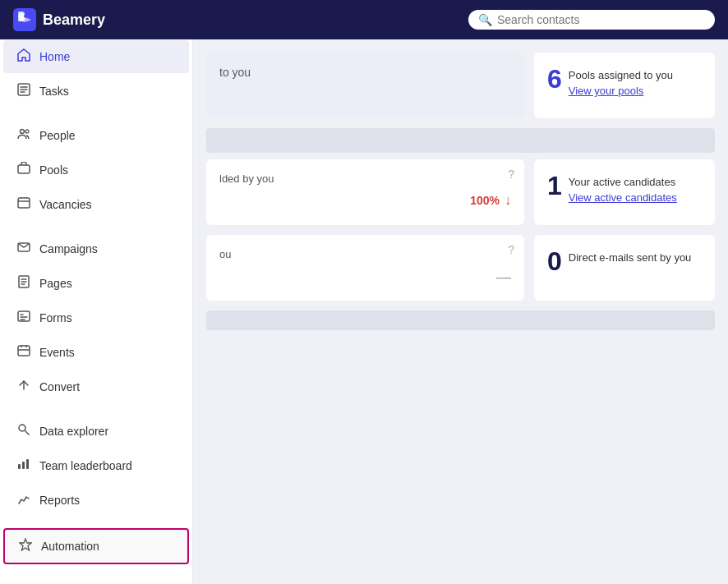 This screenshot has height=584, width=728. Describe the element at coordinates (25, 546) in the screenshot. I see `automation-icon` at that location.